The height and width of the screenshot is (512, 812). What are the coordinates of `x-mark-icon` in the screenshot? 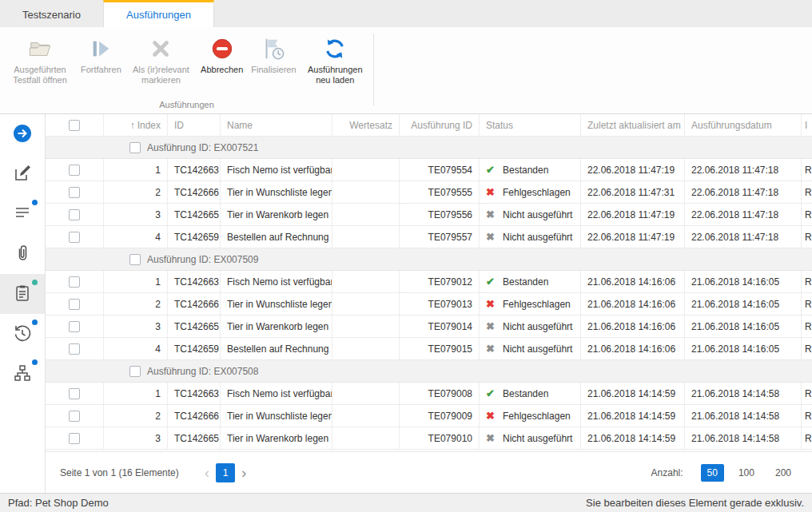 It's located at (161, 49).